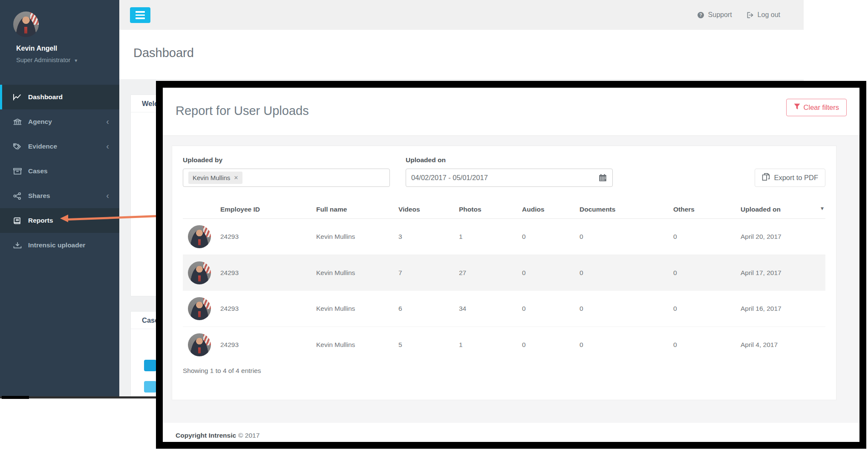 The height and width of the screenshot is (450, 868). I want to click on support-link: ? Support, so click(715, 15).